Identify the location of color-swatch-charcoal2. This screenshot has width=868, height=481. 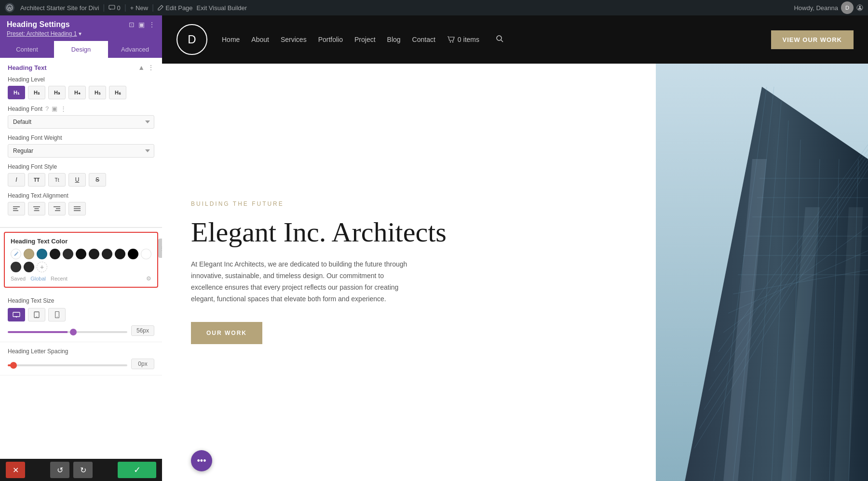
(29, 267).